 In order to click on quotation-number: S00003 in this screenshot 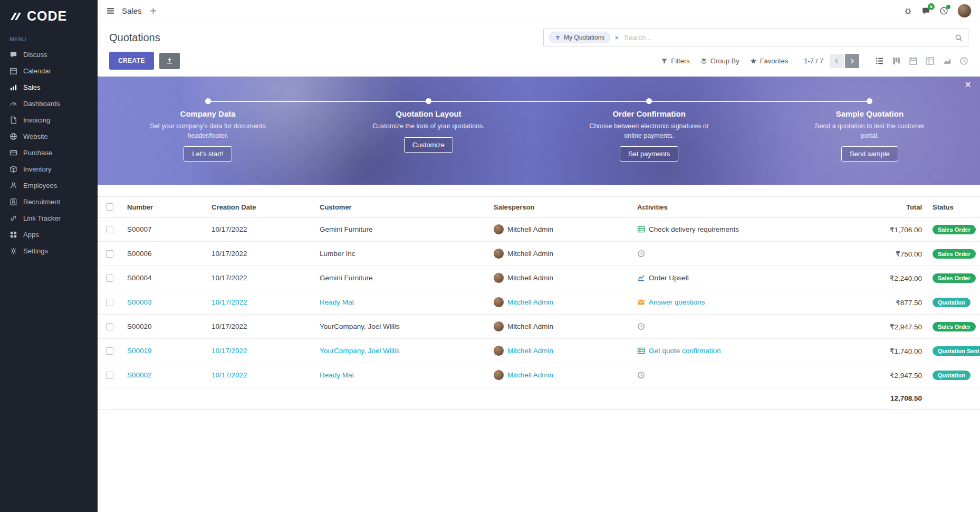, I will do `click(139, 302)`.